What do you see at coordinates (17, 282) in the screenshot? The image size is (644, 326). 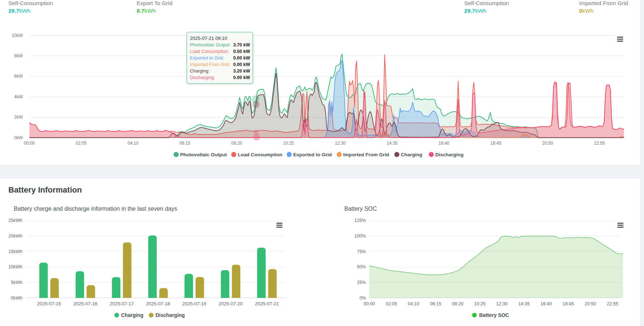 I see `svg-text: 5kWh` at bounding box center [17, 282].